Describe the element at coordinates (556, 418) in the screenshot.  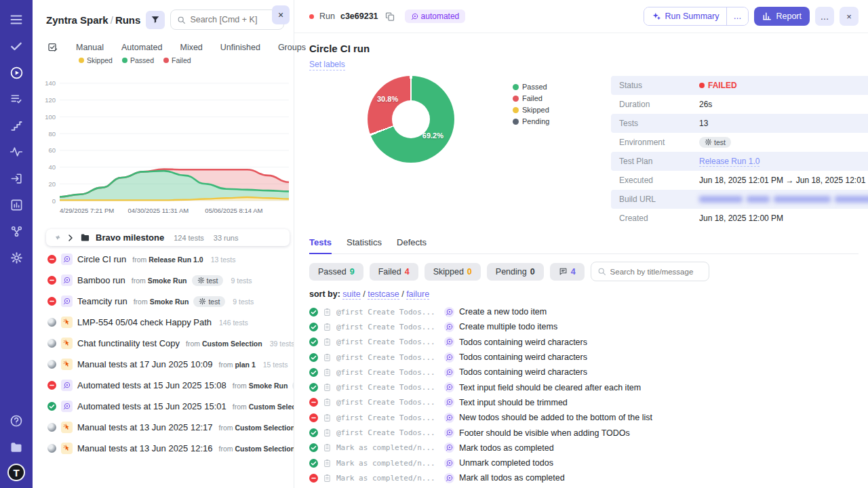
I see `test-title: New todos should be added to the bottom …` at that location.